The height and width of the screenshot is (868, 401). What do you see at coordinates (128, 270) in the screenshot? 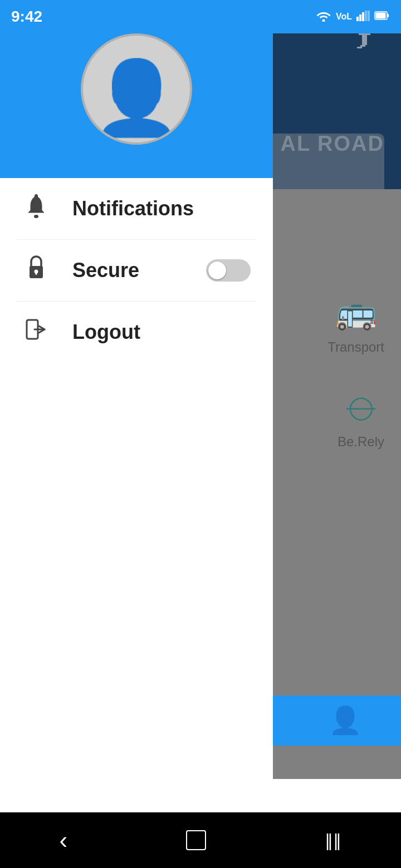
I see `secure-label: Secure` at bounding box center [128, 270].